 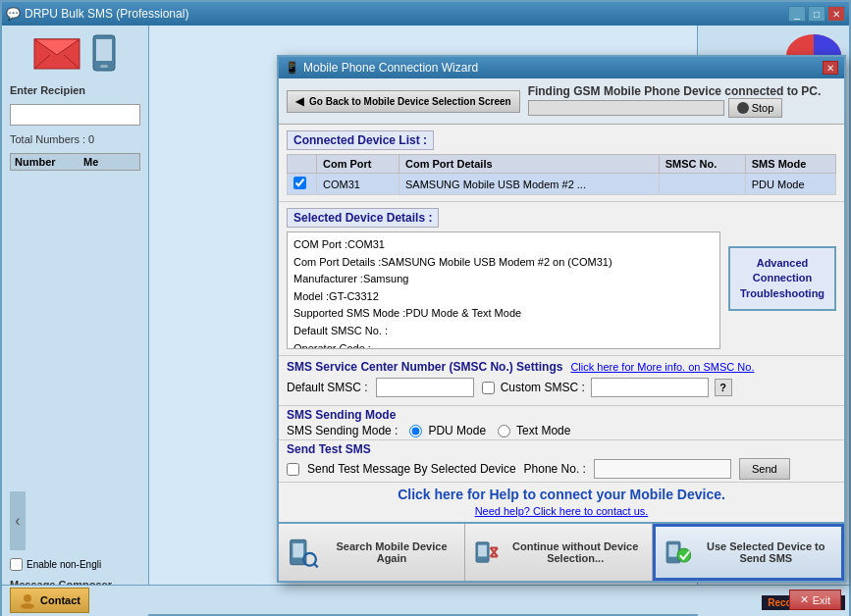 I want to click on back-icon: ◀, so click(x=299, y=102).